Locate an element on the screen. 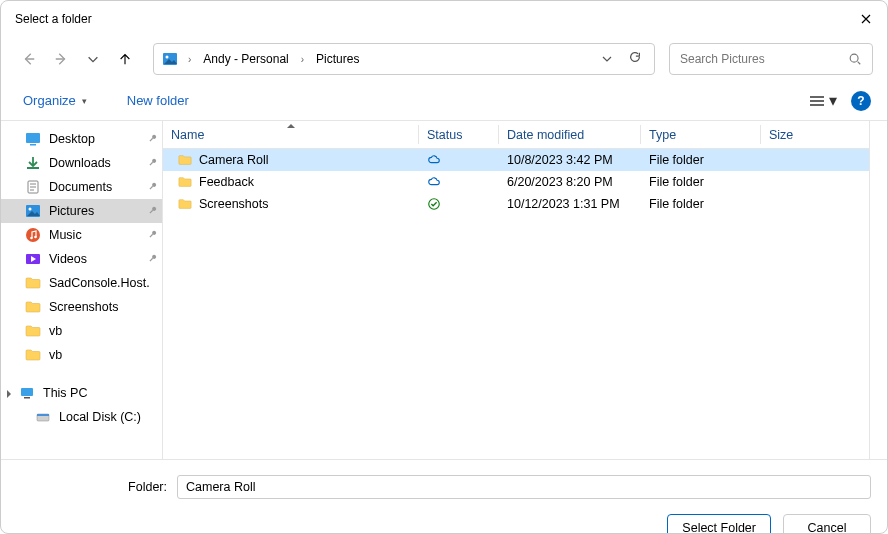  close-button is located at coordinates (866, 19).